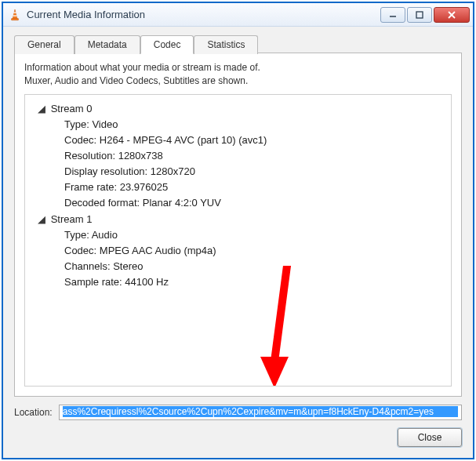 This screenshot has width=476, height=461. What do you see at coordinates (254, 251) in the screenshot?
I see `codec-row: Codec: MPEG AAC Audio (mp4a)` at bounding box center [254, 251].